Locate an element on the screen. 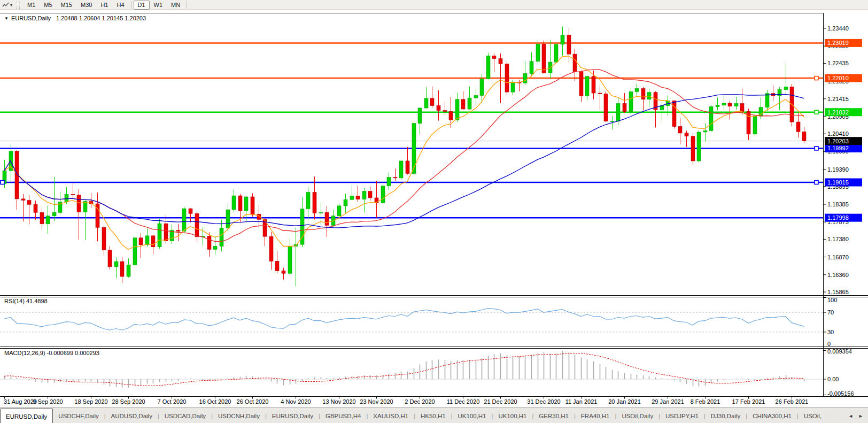 The height and width of the screenshot is (423, 868). timeframe-button-h1: H1 is located at coordinates (104, 5).